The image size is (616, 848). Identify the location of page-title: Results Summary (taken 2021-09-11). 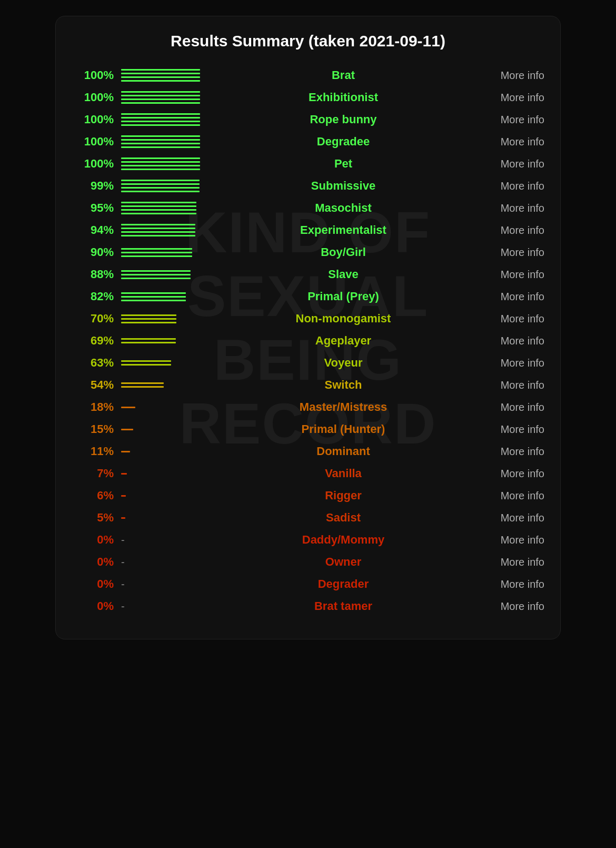
(308, 41).